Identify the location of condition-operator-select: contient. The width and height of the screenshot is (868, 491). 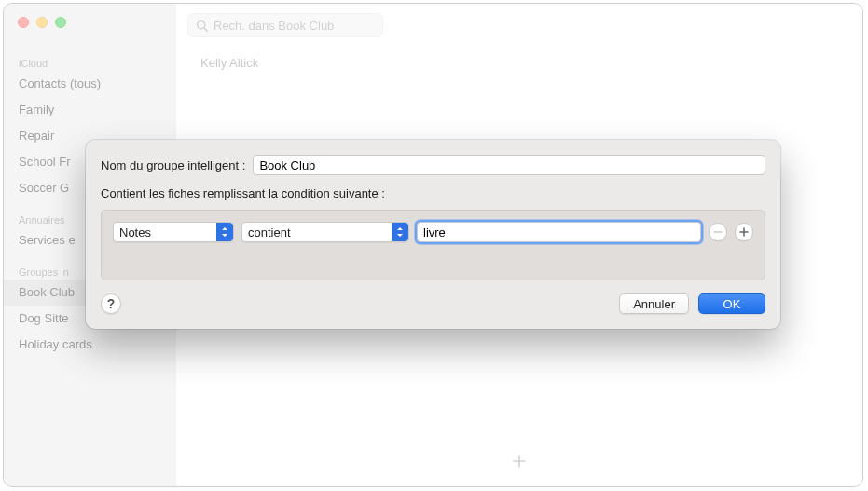
(325, 232).